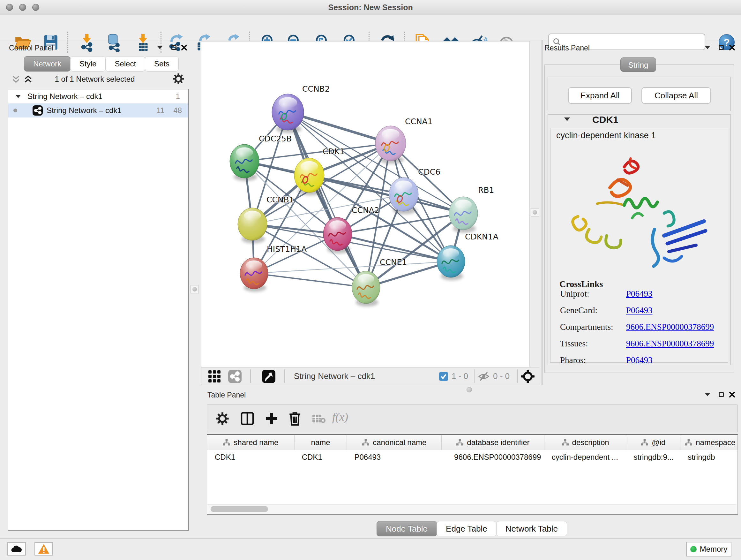 The width and height of the screenshot is (741, 560). What do you see at coordinates (721, 395) in the screenshot?
I see `table-panel-float-icon` at bounding box center [721, 395].